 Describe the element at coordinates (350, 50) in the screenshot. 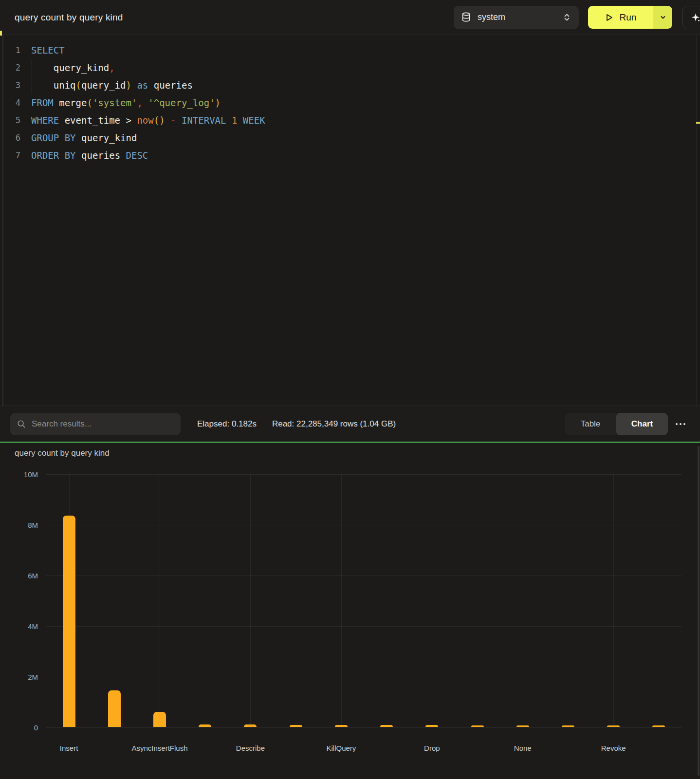

I see `code-line: 1SELECT` at that location.